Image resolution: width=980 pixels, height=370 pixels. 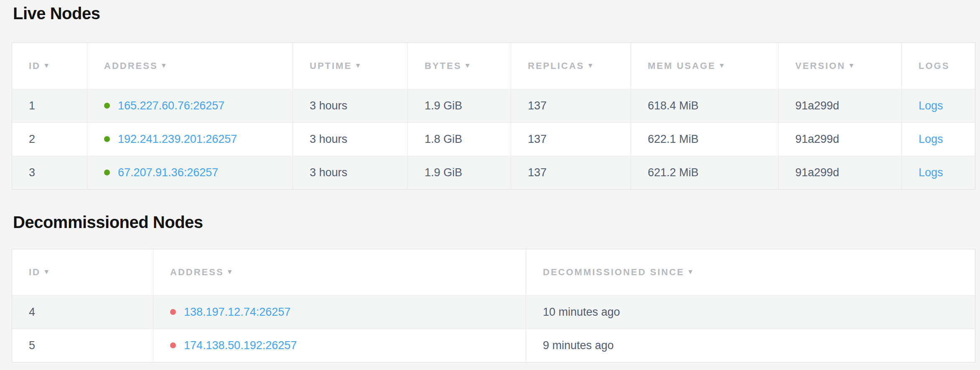 What do you see at coordinates (459, 139) in the screenshot?
I see `bytes-cell: 1.8 GiB` at bounding box center [459, 139].